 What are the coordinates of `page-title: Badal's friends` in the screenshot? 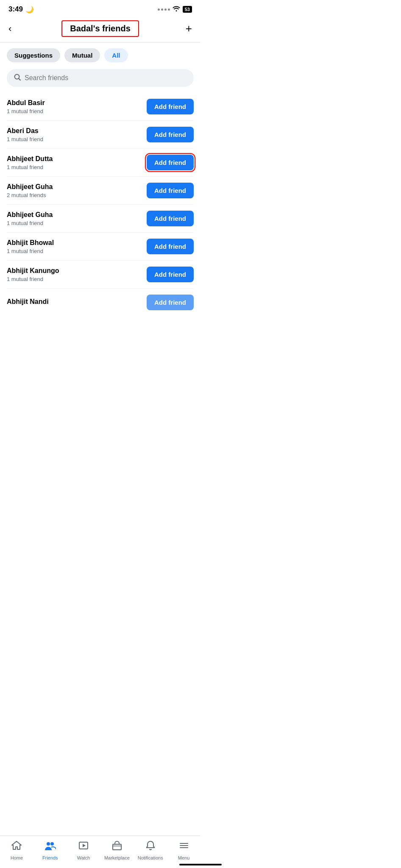 It's located at (100, 28).